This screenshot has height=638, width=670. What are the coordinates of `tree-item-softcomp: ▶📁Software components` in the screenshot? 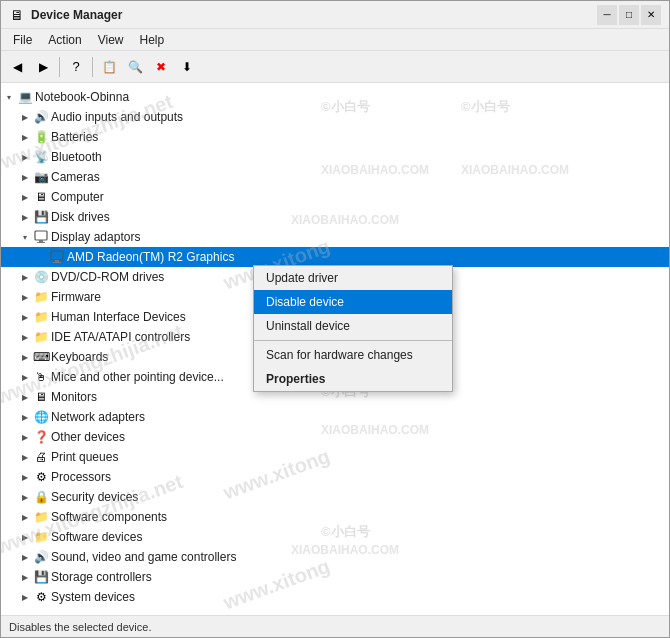 It's located at (335, 517).